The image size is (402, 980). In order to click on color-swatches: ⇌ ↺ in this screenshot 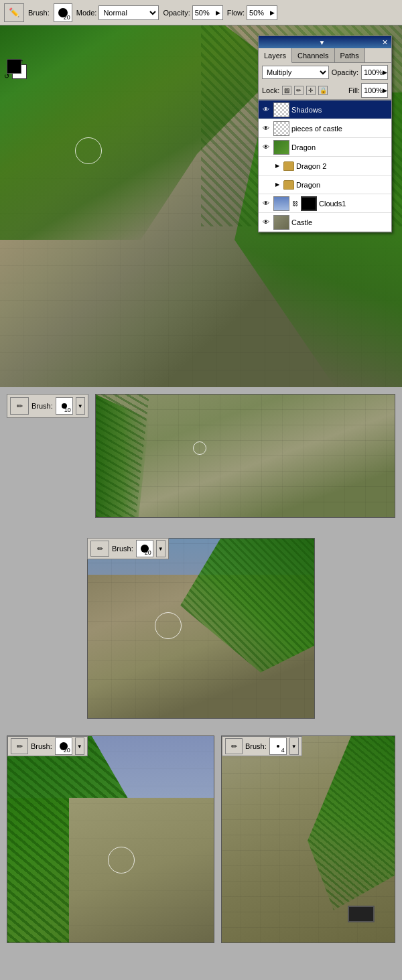, I will do `click(22, 74)`.